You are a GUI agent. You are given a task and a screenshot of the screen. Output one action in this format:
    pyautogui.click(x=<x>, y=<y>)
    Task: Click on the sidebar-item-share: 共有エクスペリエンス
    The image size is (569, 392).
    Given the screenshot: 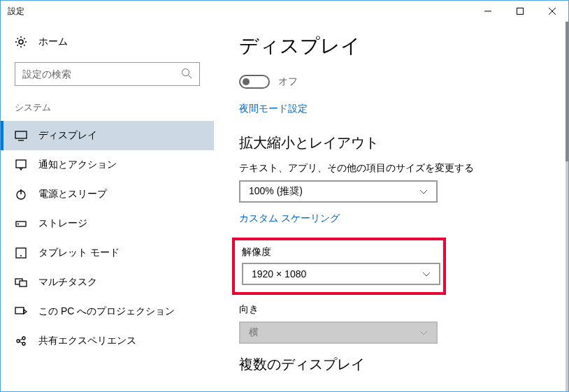 What is the action you would take?
    pyautogui.click(x=108, y=337)
    